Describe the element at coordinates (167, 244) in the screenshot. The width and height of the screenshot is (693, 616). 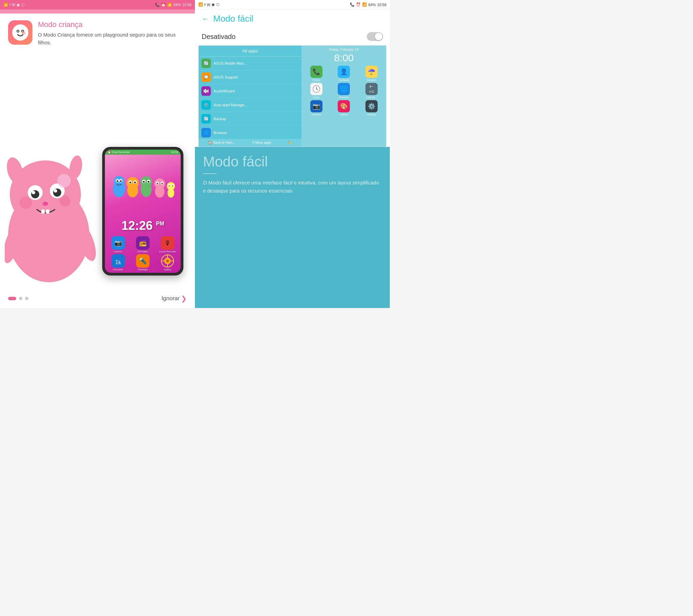
I see `phone-app-recorder: 🎙 Sound Recorder` at that location.